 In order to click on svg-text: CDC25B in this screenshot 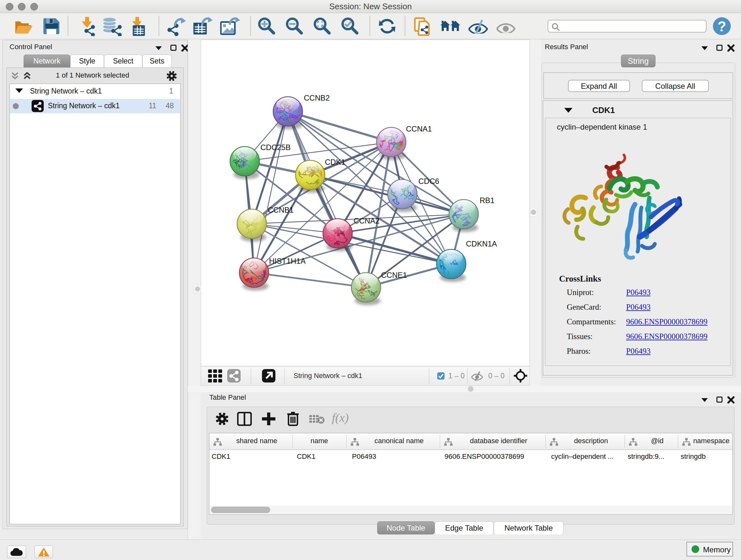, I will do `click(275, 147)`.